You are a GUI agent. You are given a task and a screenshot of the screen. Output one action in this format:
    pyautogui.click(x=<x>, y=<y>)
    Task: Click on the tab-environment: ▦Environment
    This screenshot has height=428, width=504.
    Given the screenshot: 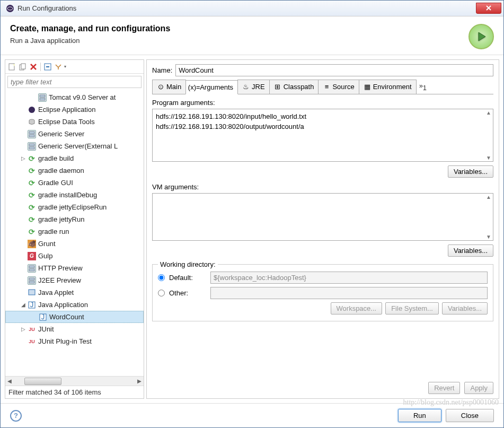 What is the action you would take?
    pyautogui.click(x=388, y=87)
    